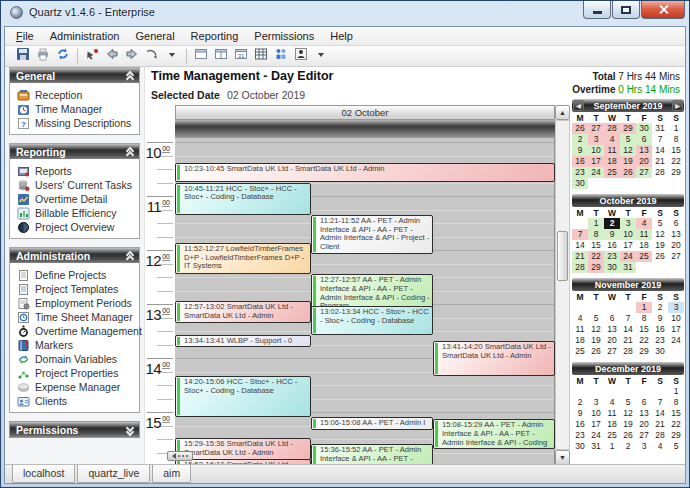  What do you see at coordinates (77, 373) in the screenshot?
I see `sidebar-item-project-properties: Project Properties` at bounding box center [77, 373].